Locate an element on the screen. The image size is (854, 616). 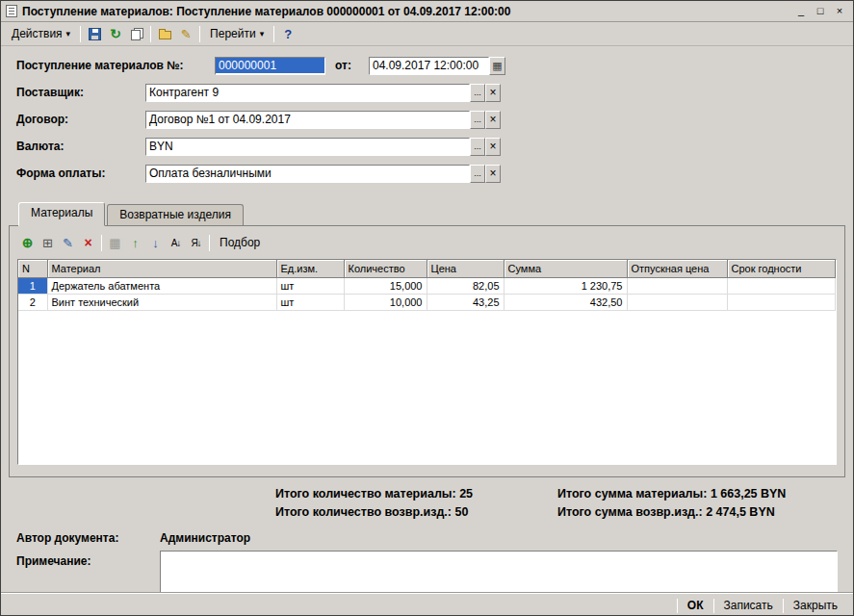
currency-clear-button: × is located at coordinates (493, 146).